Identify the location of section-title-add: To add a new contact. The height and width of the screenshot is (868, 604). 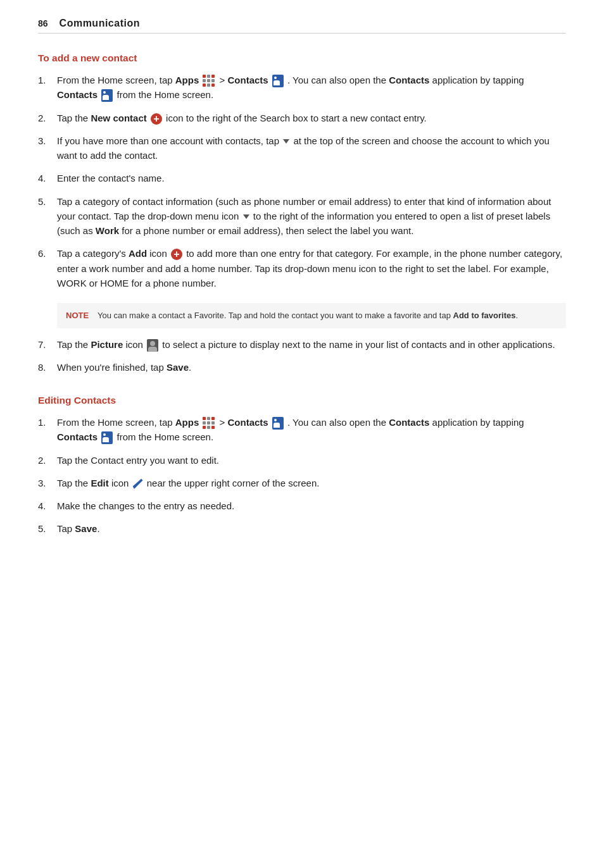
(302, 58).